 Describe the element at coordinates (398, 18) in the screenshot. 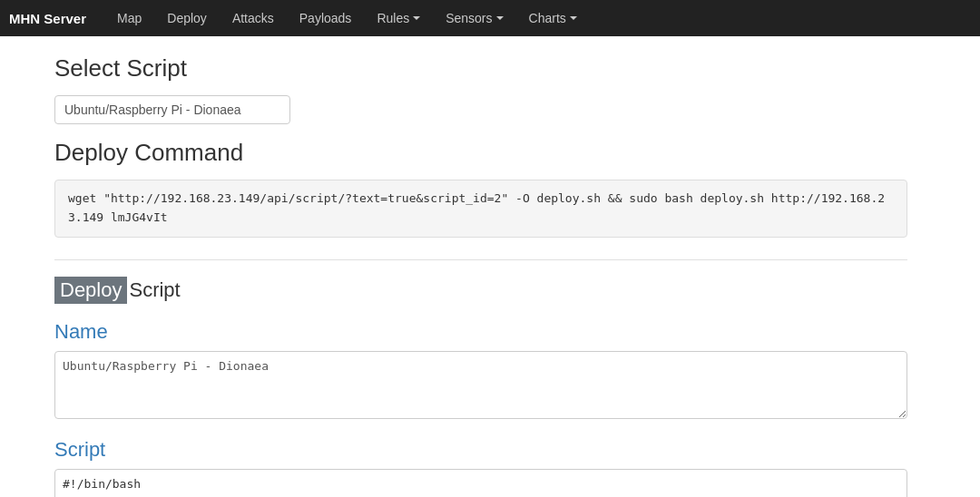

I see `nav-link-rules: Rules` at that location.